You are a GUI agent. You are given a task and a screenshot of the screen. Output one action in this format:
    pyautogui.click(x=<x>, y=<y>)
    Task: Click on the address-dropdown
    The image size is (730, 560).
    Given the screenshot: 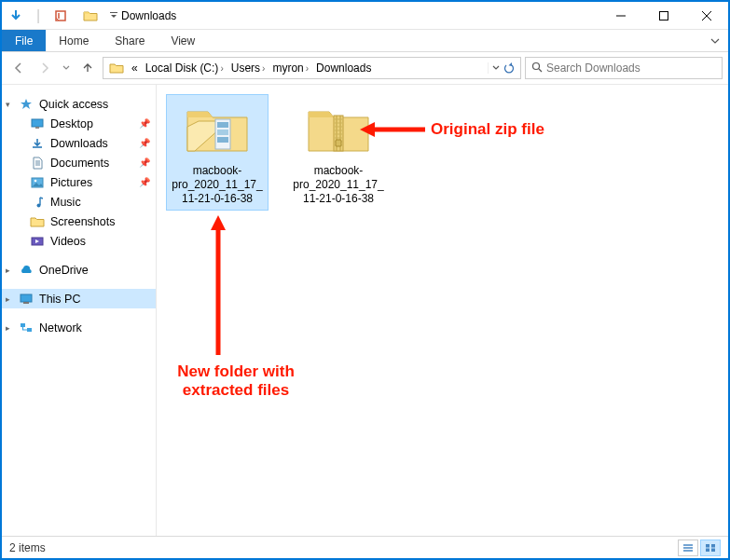 What is the action you would take?
    pyautogui.click(x=503, y=68)
    